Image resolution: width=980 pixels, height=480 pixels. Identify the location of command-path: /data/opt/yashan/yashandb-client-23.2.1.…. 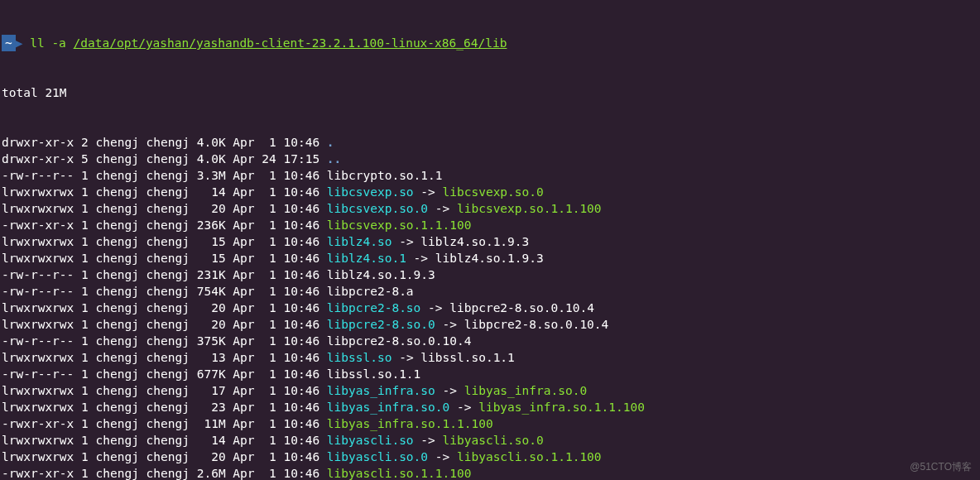
(291, 43).